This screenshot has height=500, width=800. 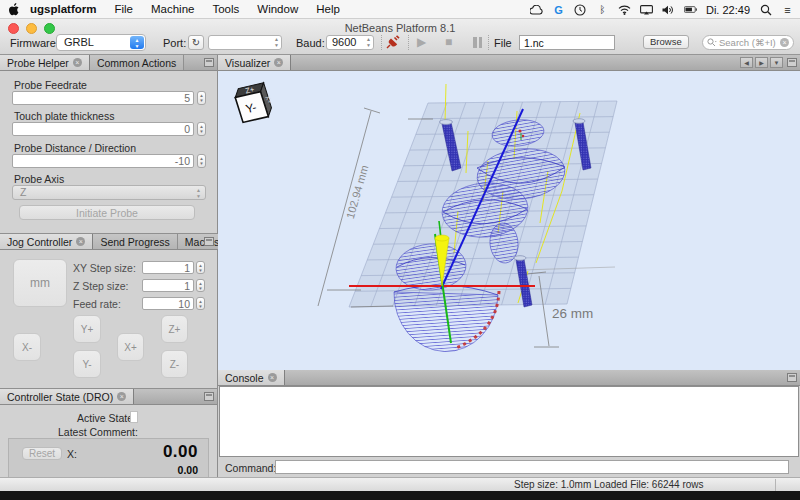 What do you see at coordinates (400, 484) in the screenshot?
I see `status-bar: Step size: 1.0mm Loaded File: 66244 rows` at bounding box center [400, 484].